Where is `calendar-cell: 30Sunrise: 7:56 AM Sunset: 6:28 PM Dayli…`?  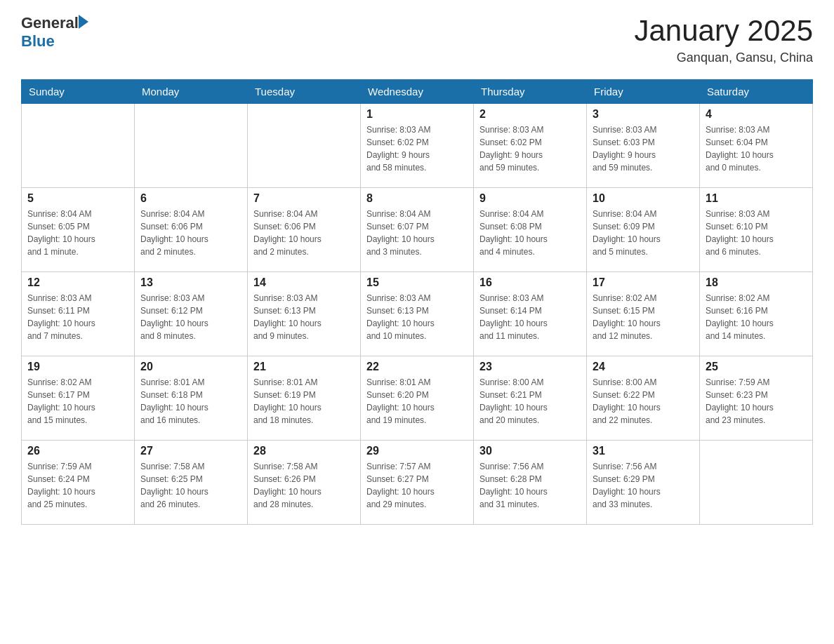 calendar-cell: 30Sunrise: 7:56 AM Sunset: 6:28 PM Dayli… is located at coordinates (531, 483).